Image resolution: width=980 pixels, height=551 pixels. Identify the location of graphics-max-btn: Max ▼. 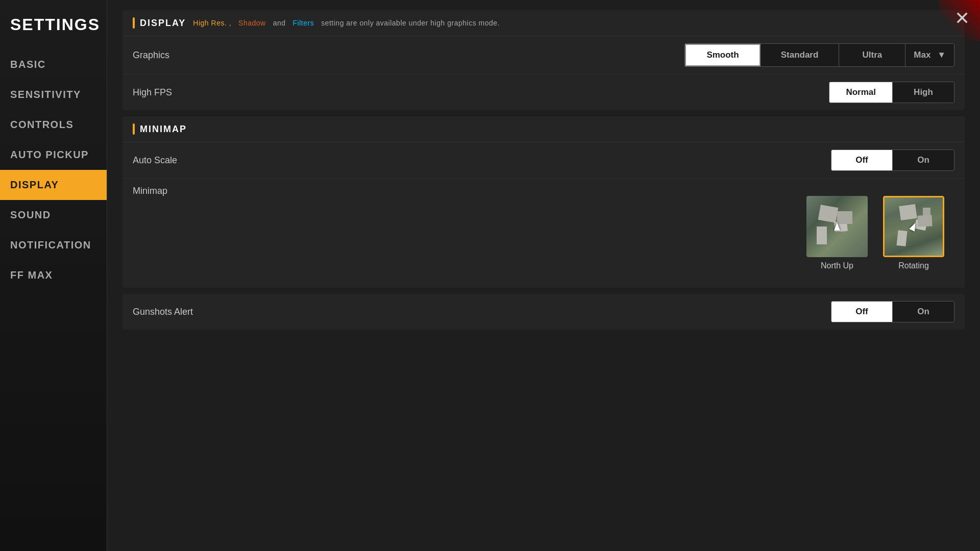
(930, 55).